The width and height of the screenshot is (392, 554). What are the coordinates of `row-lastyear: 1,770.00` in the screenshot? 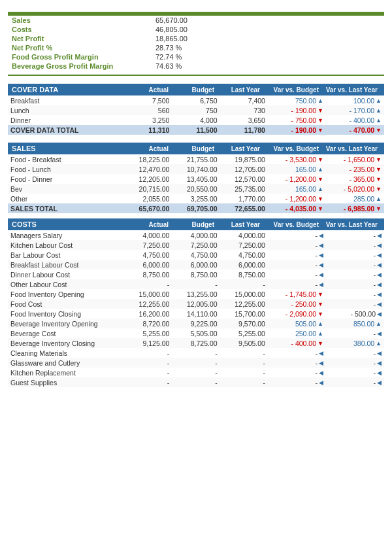 It's located at (244, 199).